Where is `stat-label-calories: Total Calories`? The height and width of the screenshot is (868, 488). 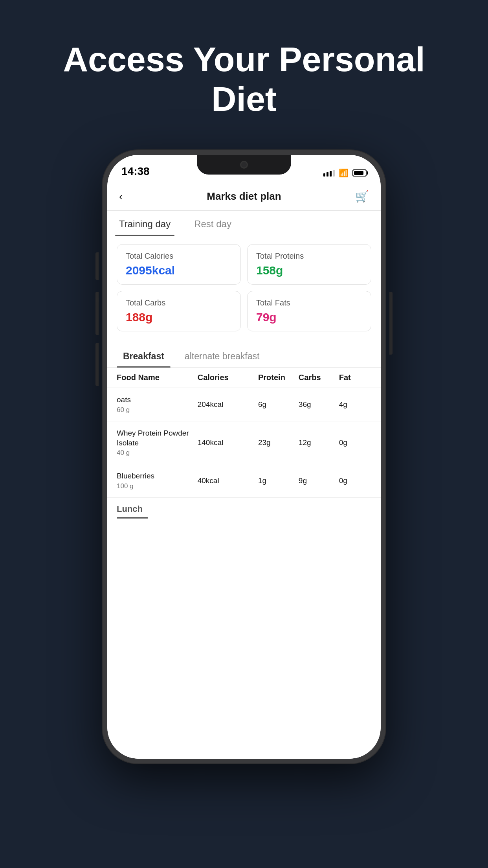
stat-label-calories: Total Calories is located at coordinates (179, 256).